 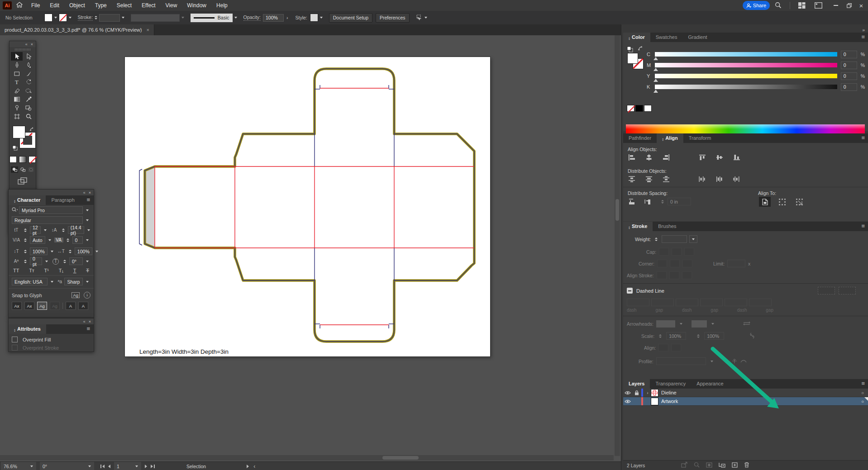 What do you see at coordinates (29, 73) in the screenshot?
I see `paintbrush-tool` at bounding box center [29, 73].